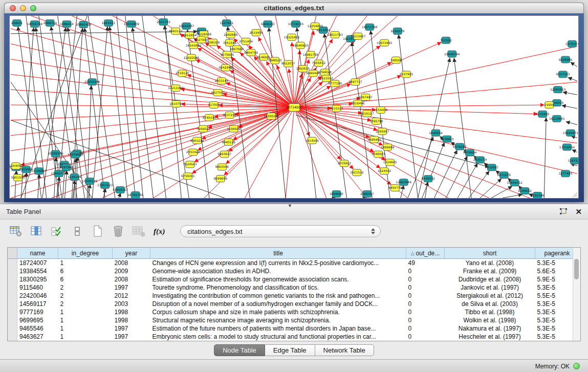  What do you see at coordinates (490, 320) in the screenshot?
I see `table-cell: Wolkin et al. (1998)` at bounding box center [490, 320].